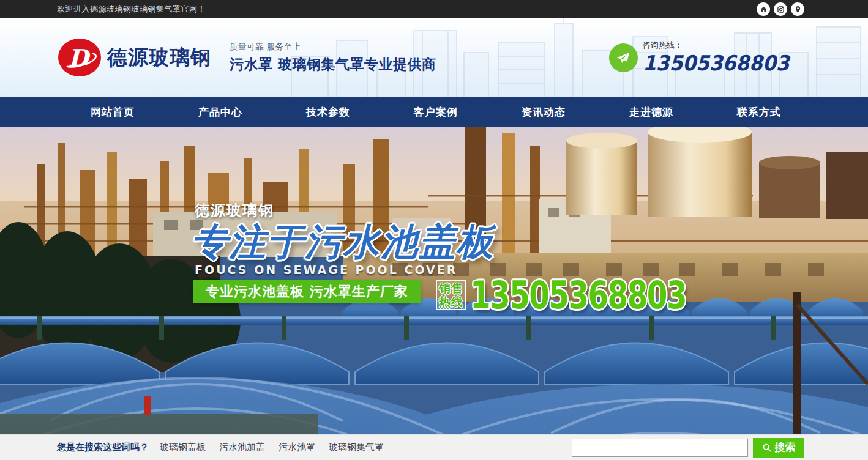 The image size is (868, 460). I want to click on slogan-big: 污水罩 玻璃钢集气罩专业提供商, so click(333, 65).